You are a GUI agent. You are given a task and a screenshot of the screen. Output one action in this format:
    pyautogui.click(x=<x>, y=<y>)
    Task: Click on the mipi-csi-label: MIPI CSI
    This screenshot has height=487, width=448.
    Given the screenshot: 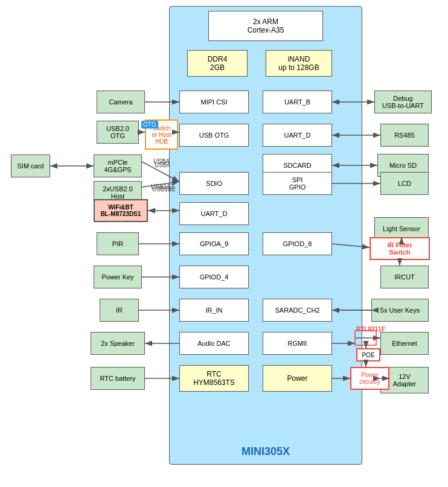 What is the action you would take?
    pyautogui.click(x=214, y=102)
    